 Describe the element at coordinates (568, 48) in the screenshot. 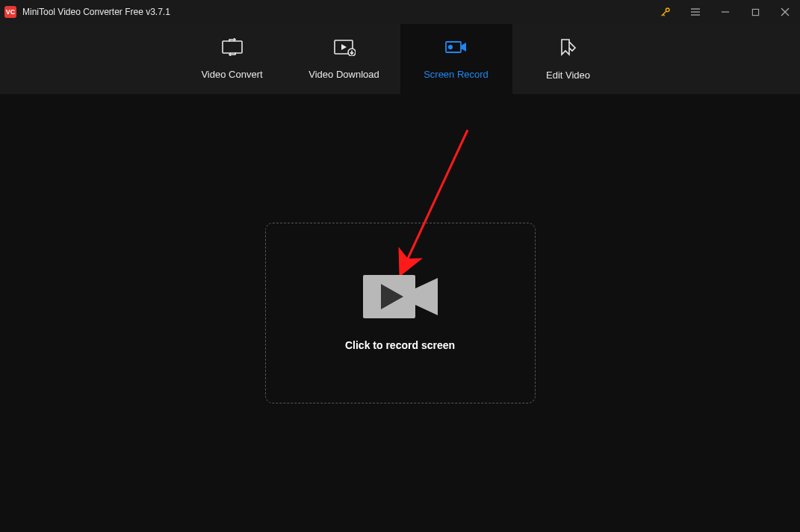

I see `edit-icon` at that location.